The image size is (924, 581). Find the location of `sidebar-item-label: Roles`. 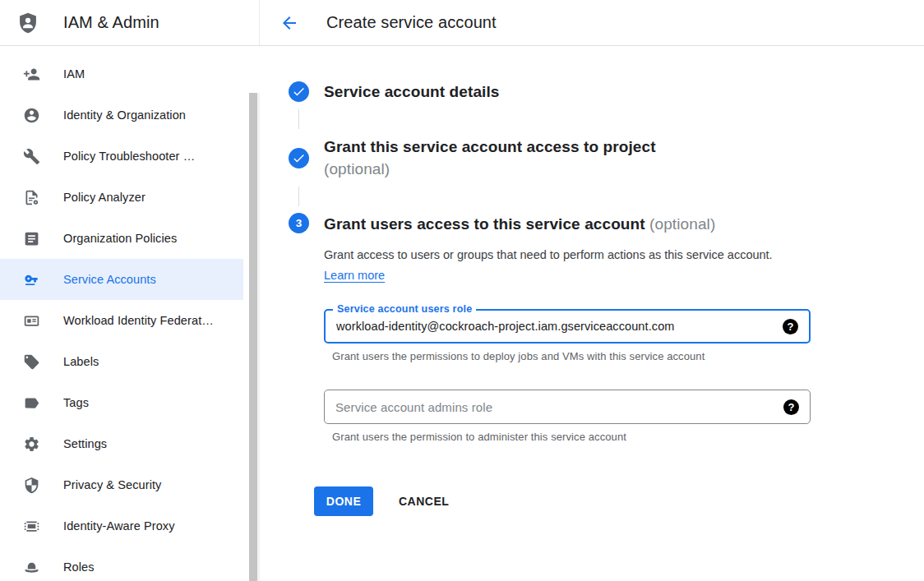

sidebar-item-label: Roles is located at coordinates (79, 567).